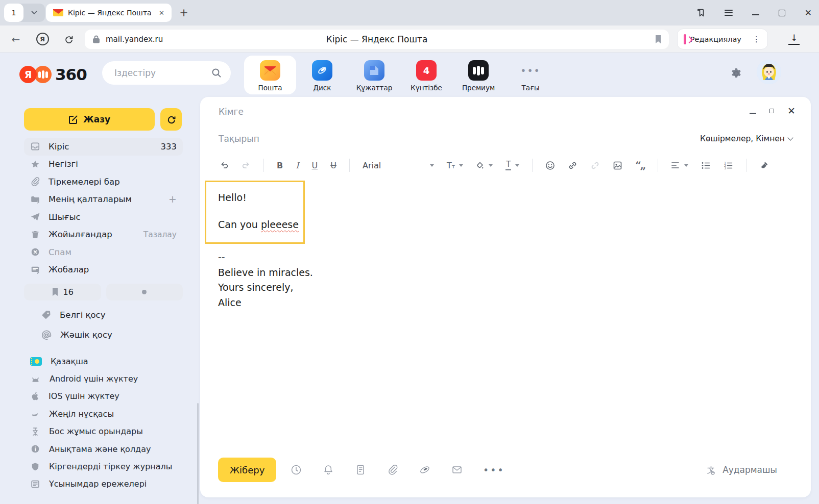  What do you see at coordinates (169, 147) in the screenshot?
I see `inbox-count: 333` at bounding box center [169, 147].